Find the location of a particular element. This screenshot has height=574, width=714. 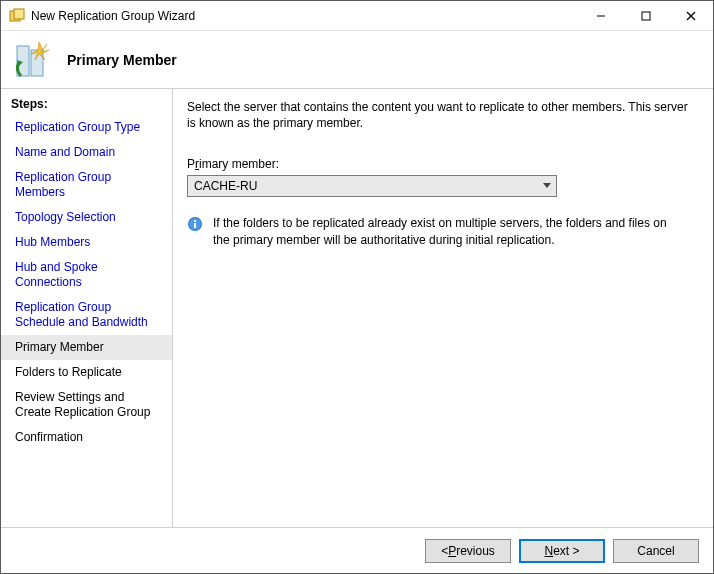

page-title: Primary Member is located at coordinates (122, 60).